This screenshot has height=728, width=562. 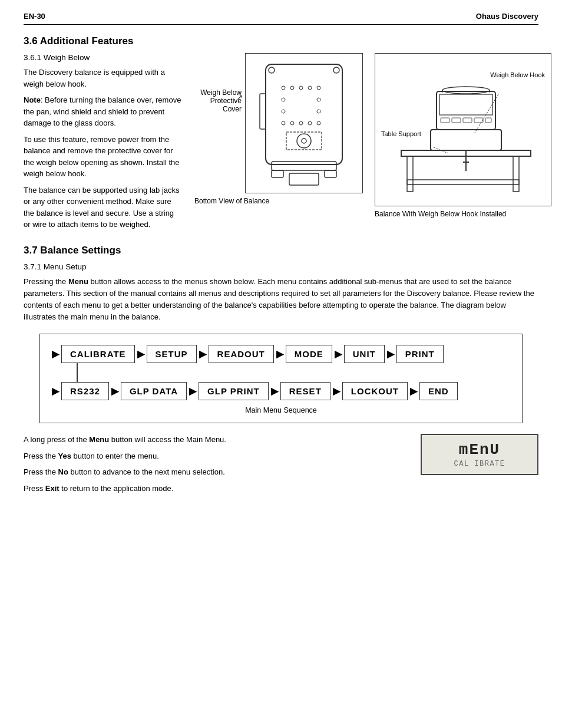 What do you see at coordinates (281, 391) in the screenshot?
I see `menu-row-2: ▶ RS232 ▶ GLP DATA ▶ GLP PRINT ▶ RESET ▶…` at bounding box center [281, 391].